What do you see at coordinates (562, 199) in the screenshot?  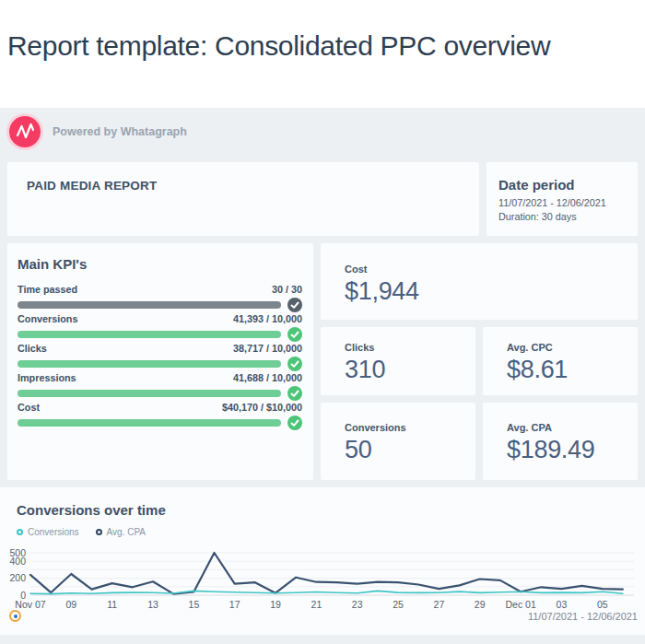 I see `date-period-card: Date period 11/07/2021 - 12/06/2021 Dura…` at bounding box center [562, 199].